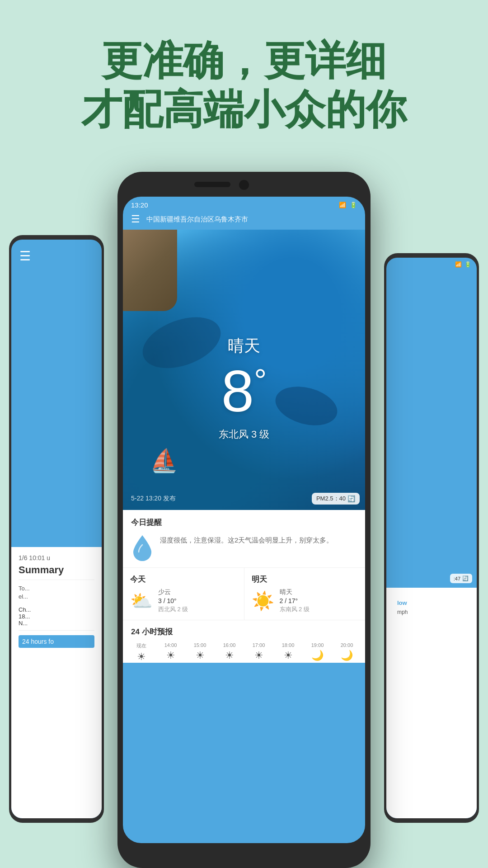  What do you see at coordinates (150, 270) in the screenshot?
I see `cliff-decoration` at bounding box center [150, 270].